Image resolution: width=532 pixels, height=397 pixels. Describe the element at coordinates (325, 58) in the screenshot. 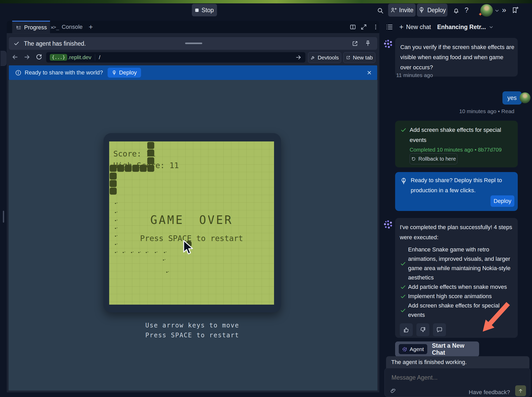

I see `devtools-button: Devtools` at that location.